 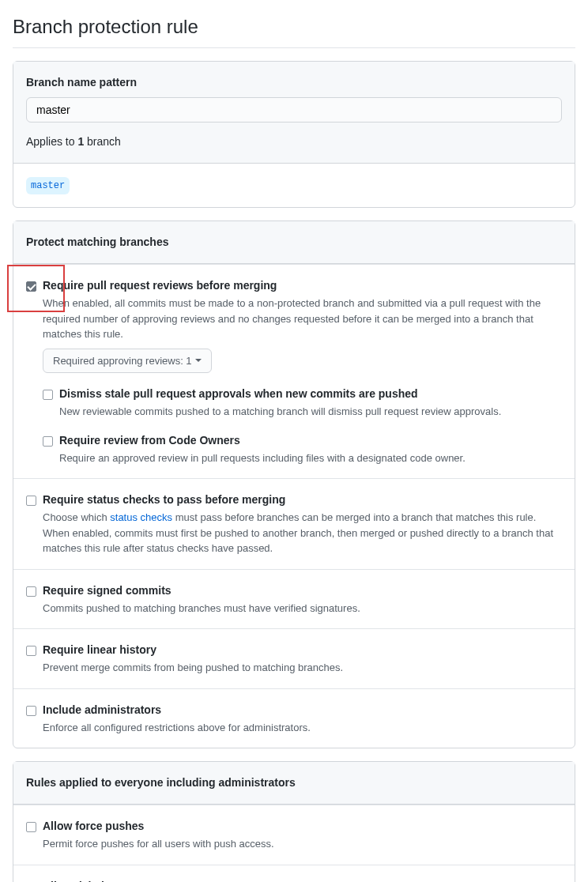 What do you see at coordinates (103, 141) in the screenshot?
I see `applies-suffix: branch` at bounding box center [103, 141].